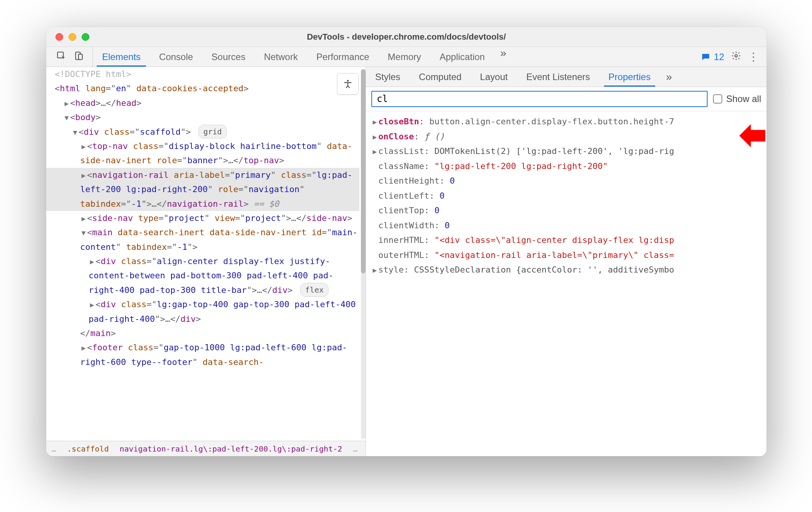 Image resolution: width=812 pixels, height=512 pixels. Describe the element at coordinates (314, 290) in the screenshot. I see `layout-badge: flex` at that location.